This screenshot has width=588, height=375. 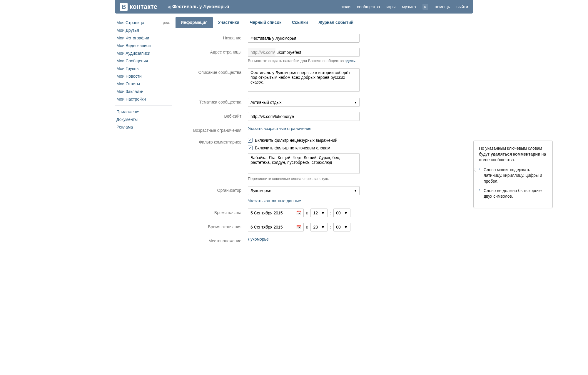 What do you see at coordinates (143, 61) in the screenshot?
I see `sidebar-item-messages: Мои Сообщения` at bounding box center [143, 61].